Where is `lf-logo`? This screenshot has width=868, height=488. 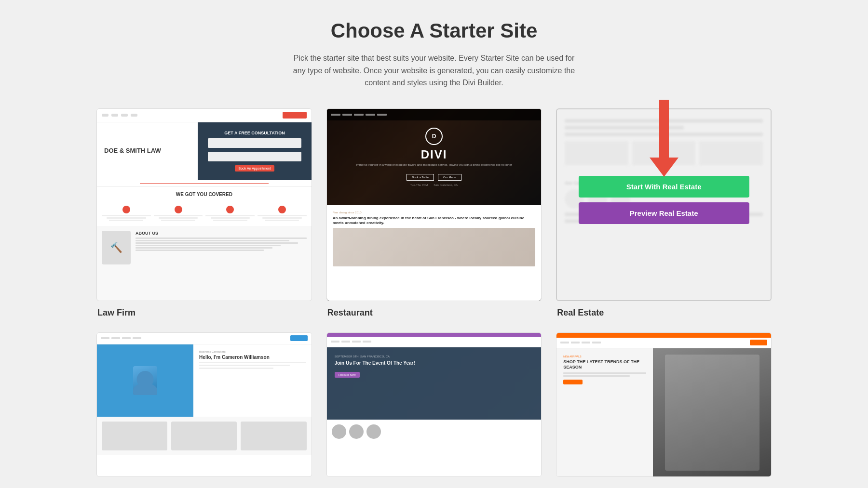 lf-logo is located at coordinates (105, 115).